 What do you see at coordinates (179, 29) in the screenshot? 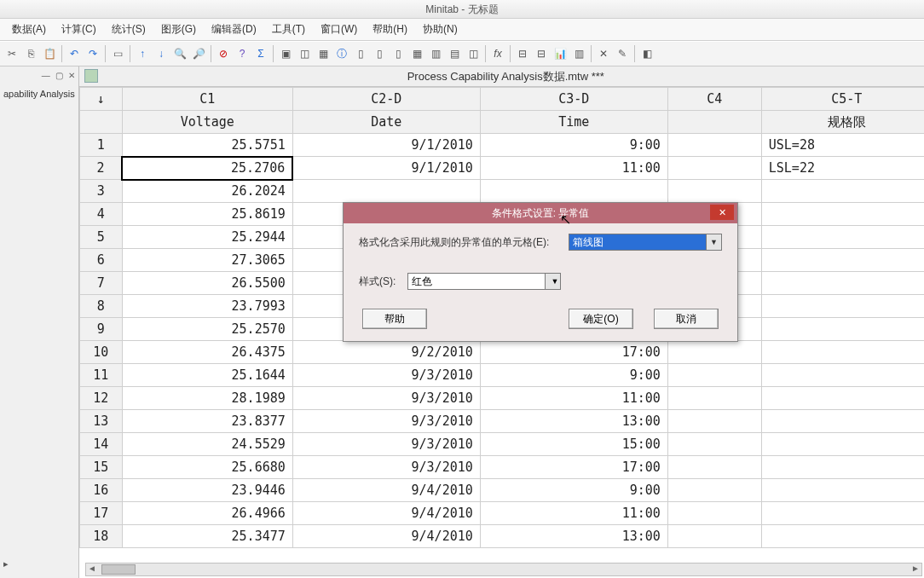
I see `menu-graph: 图形(G)` at bounding box center [179, 29].